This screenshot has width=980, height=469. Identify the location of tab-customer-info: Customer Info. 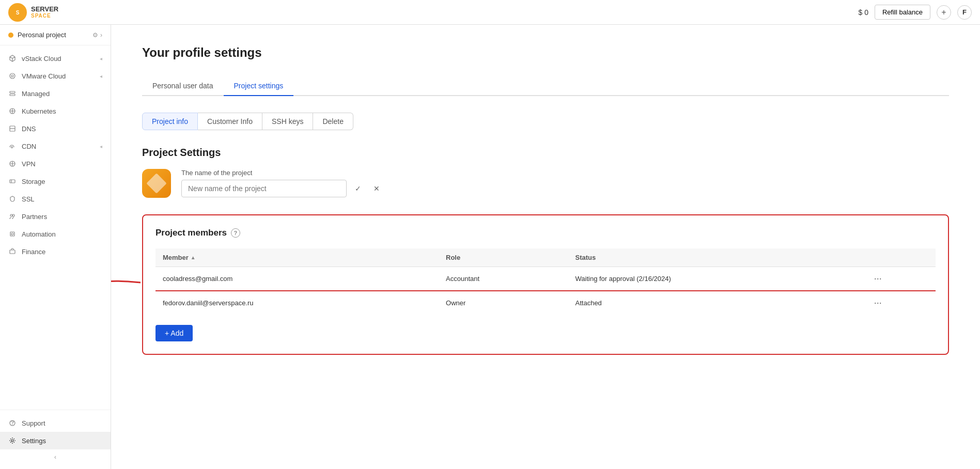
(230, 121).